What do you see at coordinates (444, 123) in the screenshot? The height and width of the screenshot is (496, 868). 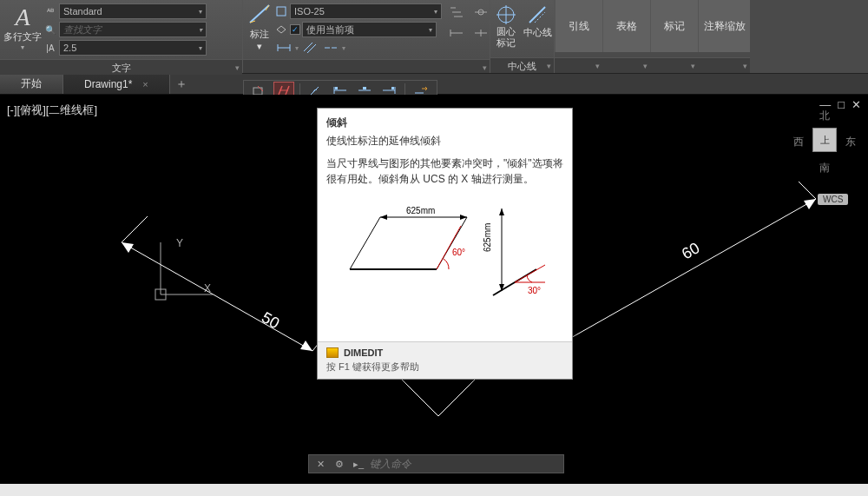 I see `tooltip-title: 倾斜` at bounding box center [444, 123].